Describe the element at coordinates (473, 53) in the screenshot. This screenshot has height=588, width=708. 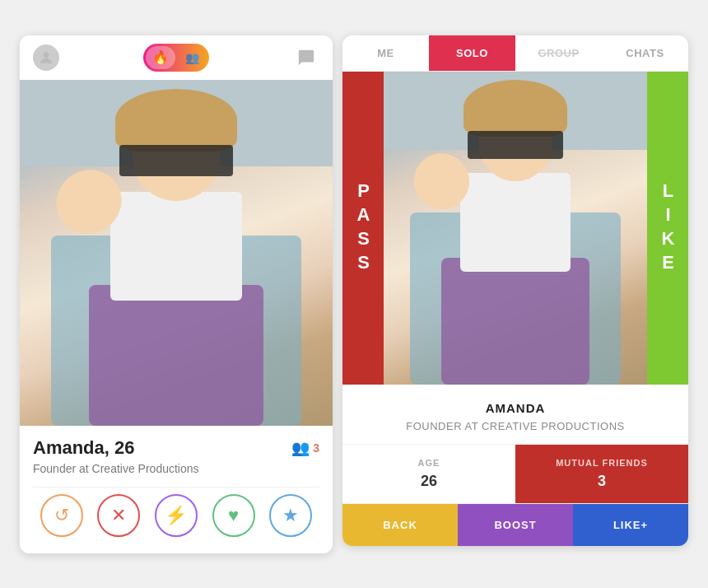
I see `tab-solo: SOLO` at that location.